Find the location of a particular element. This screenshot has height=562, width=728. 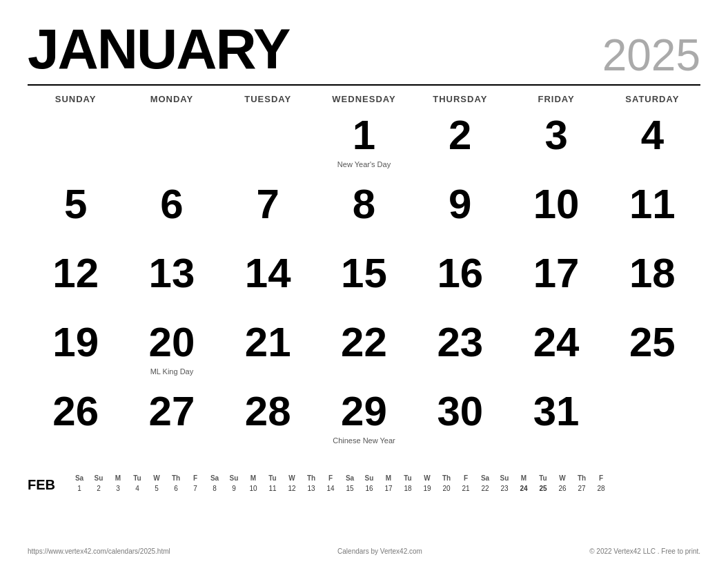

day-number: 18 is located at coordinates (653, 273).